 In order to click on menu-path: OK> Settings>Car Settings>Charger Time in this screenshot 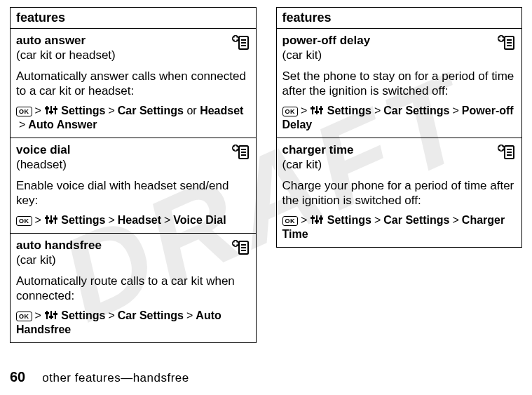, I will do `click(400, 227)`.